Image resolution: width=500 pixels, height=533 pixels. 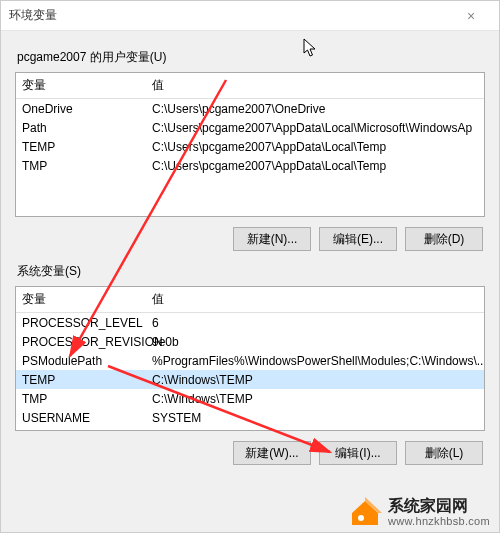 What do you see at coordinates (251, 272) in the screenshot?
I see `system-vars-label: 系统变量(S)` at bounding box center [251, 272].